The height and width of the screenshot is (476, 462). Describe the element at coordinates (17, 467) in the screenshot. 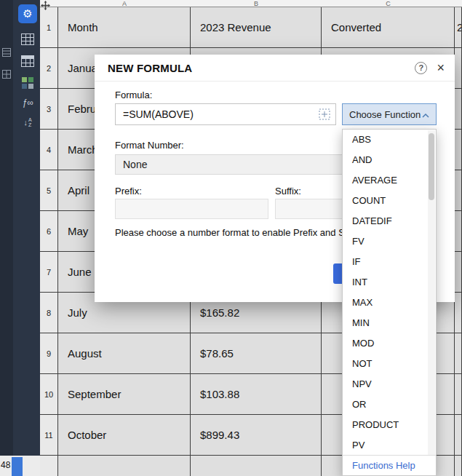

I see `bottom-blue-button` at that location.